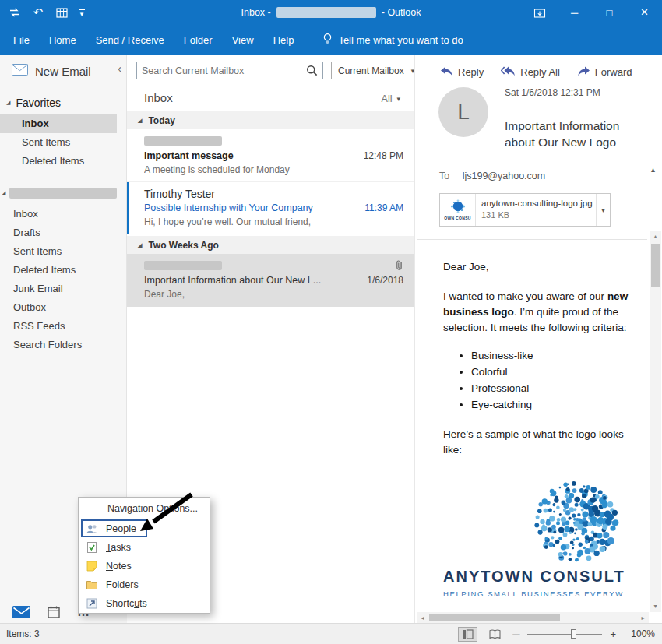 The image size is (662, 644). I want to click on zoom-slider-center-mark, so click(565, 634).